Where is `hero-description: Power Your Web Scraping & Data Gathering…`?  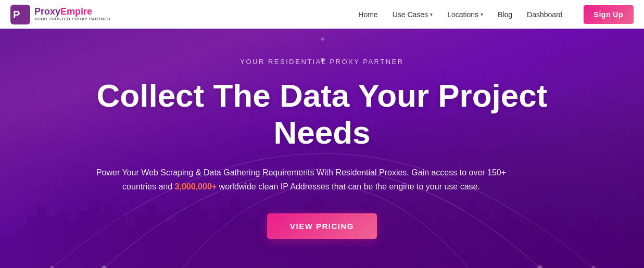 hero-description: Power Your Web Scraping & Data Gathering… is located at coordinates (301, 180).